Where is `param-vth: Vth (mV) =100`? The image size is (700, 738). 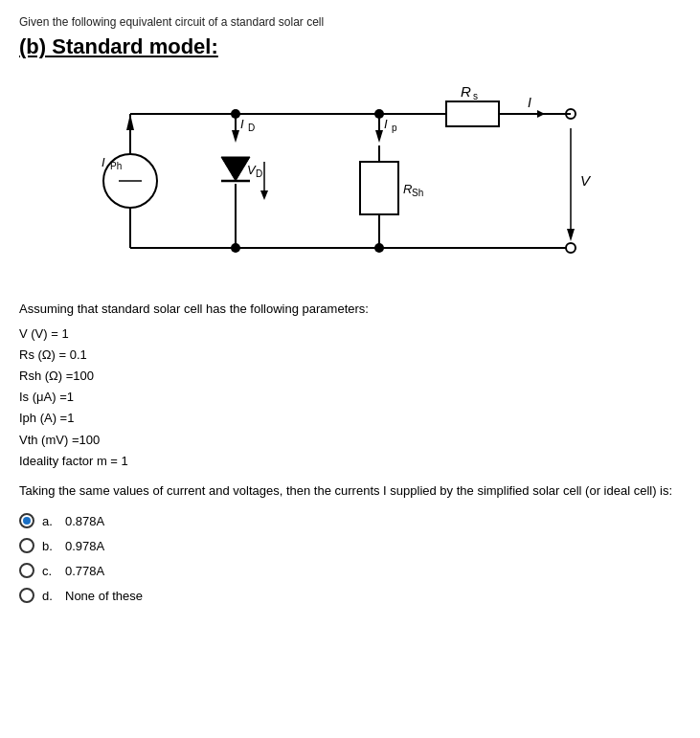
param-vth: Vth (mV) =100 is located at coordinates (350, 440).